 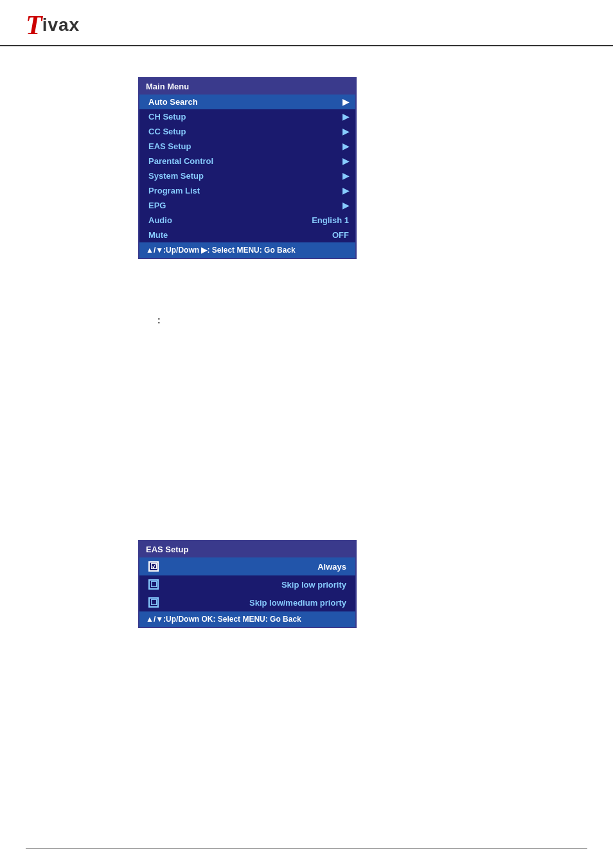 What do you see at coordinates (247, 250) in the screenshot?
I see `main-menu-footer: ▲/▼:Up/Down ▶: Select MENU: Go Back` at bounding box center [247, 250].